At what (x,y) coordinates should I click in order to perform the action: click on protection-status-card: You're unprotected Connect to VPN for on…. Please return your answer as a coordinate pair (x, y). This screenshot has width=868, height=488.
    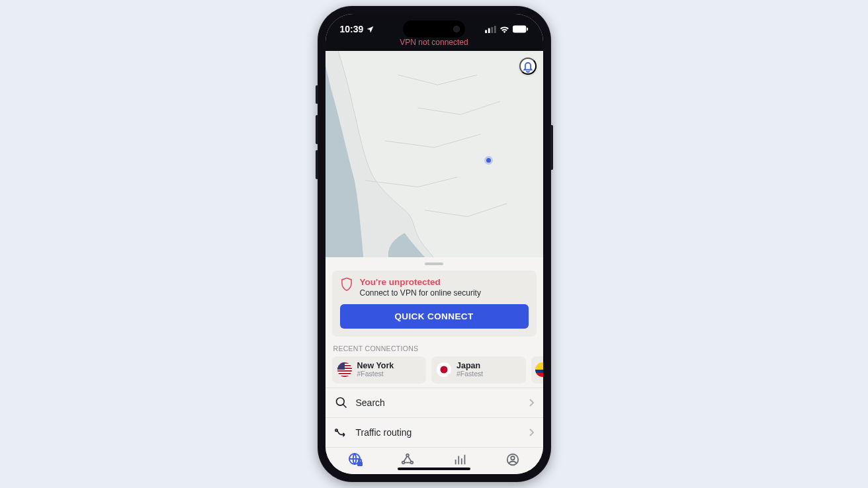
    Looking at the image, I should click on (434, 304).